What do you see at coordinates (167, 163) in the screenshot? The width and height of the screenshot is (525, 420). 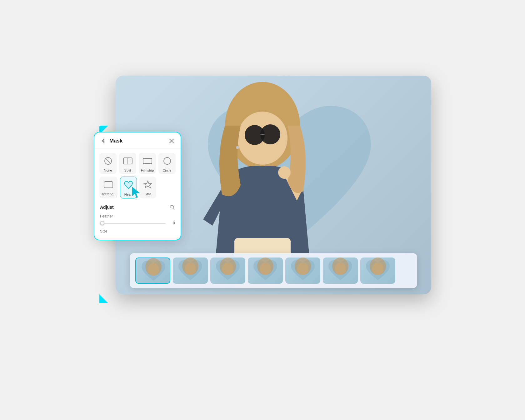 I see `shape-item-circle: Circle` at bounding box center [167, 163].